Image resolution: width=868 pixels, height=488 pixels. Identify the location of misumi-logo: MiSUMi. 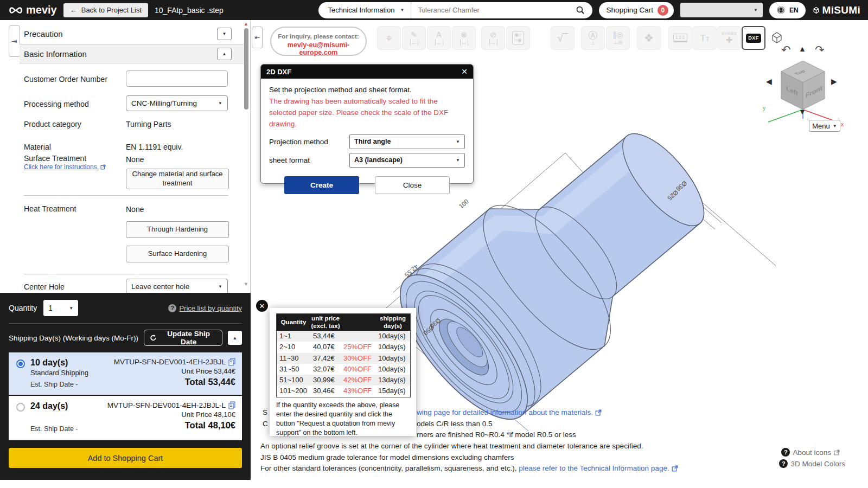
(837, 10).